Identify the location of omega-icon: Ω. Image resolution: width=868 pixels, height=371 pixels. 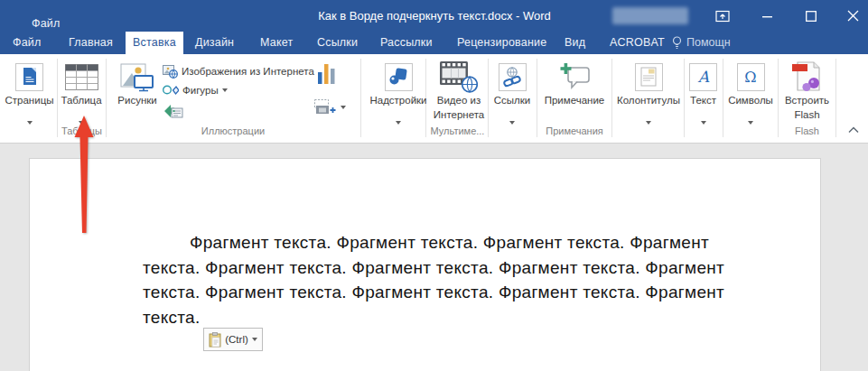
(751, 77).